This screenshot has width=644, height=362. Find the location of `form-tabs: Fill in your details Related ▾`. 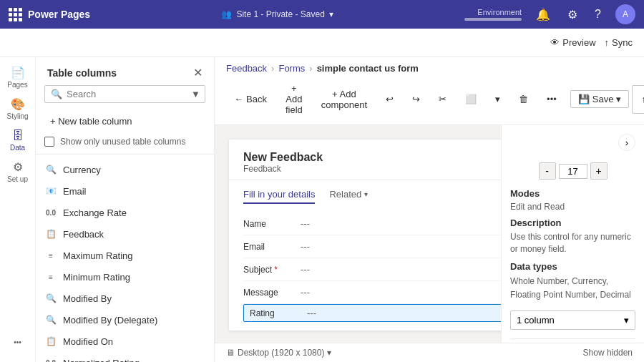

form-tabs: Fill in your details Related ▾ is located at coordinates (365, 192).